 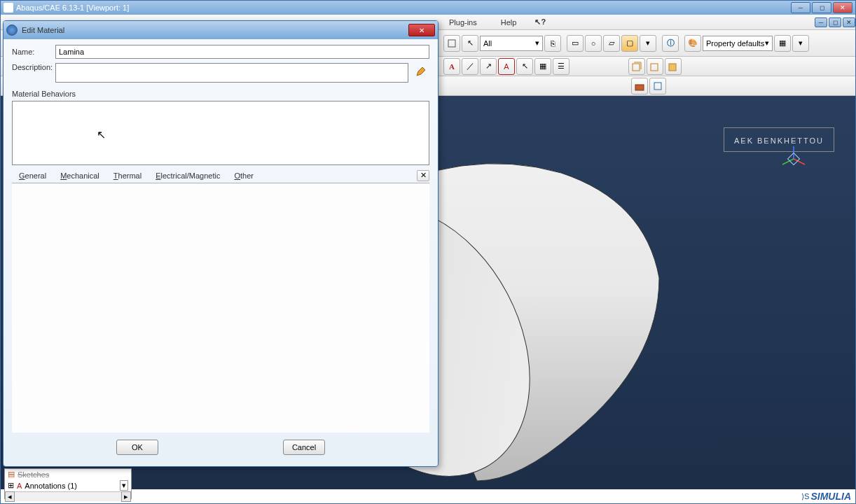 I want to click on mdi-close-button: ✕, so click(x=849, y=22).